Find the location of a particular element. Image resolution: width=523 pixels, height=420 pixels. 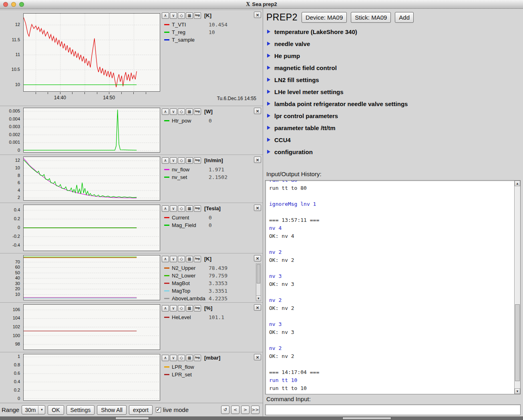

legend-item: Mag_Field0 is located at coordinates (211, 225).